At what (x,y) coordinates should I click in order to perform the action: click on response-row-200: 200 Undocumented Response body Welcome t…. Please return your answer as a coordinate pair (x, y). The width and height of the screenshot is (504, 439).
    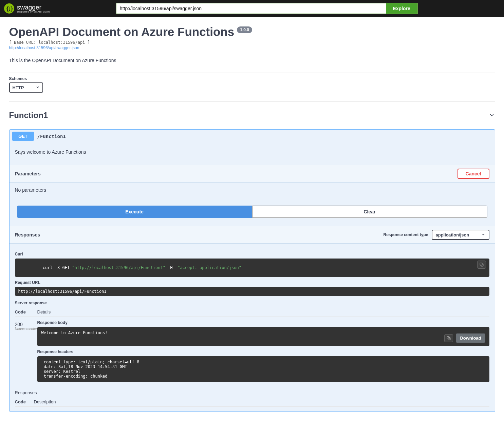
    Looking at the image, I should click on (252, 351).